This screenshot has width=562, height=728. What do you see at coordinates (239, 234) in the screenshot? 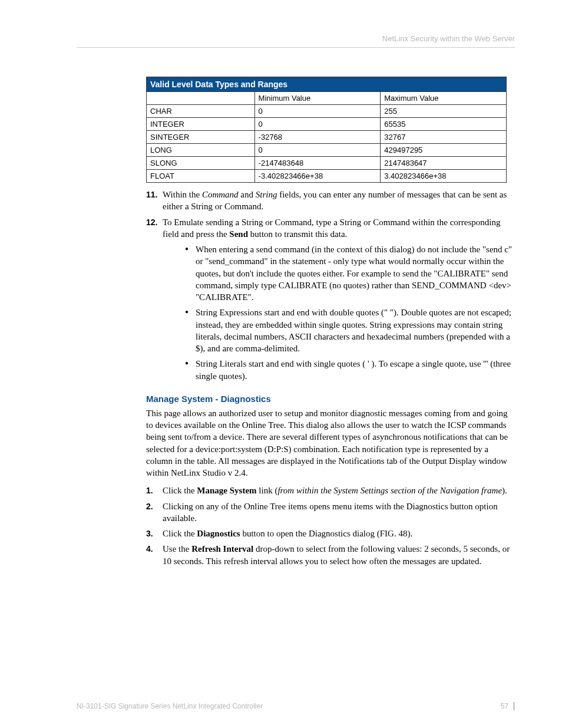
I see `text-bold: Send` at bounding box center [239, 234].